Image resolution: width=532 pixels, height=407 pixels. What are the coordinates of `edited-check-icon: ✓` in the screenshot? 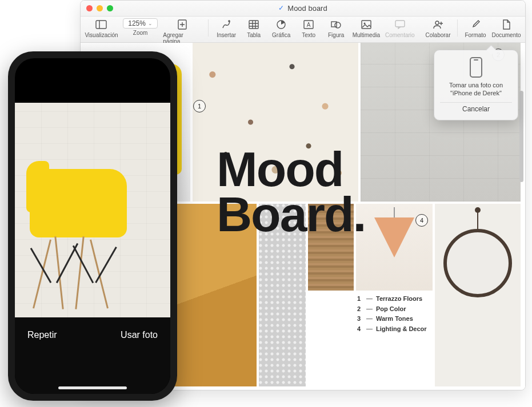 It's located at (281, 8).